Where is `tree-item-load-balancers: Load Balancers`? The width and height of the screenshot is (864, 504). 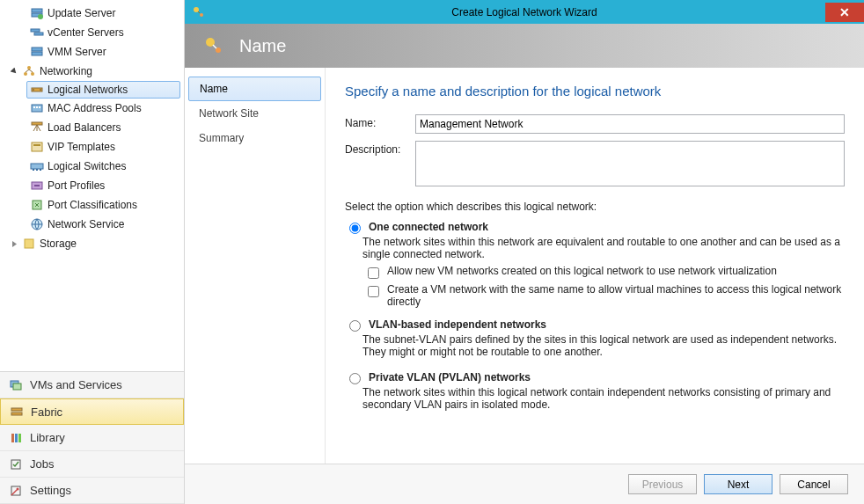 tree-item-load-balancers: Load Balancers is located at coordinates (92, 128).